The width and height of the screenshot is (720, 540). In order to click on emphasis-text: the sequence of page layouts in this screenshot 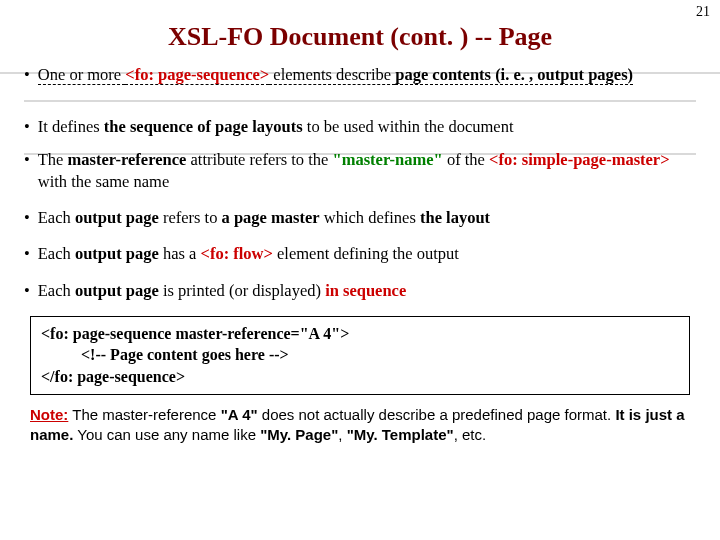, I will do `click(204, 126)`.